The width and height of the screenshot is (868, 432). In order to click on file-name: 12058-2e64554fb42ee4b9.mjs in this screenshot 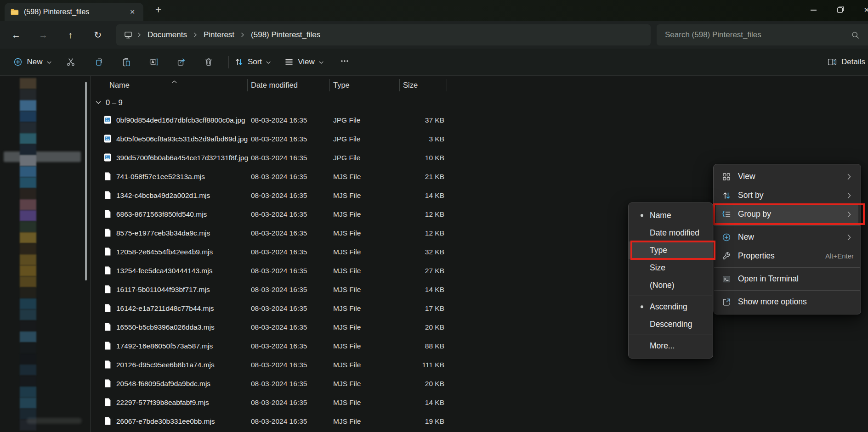, I will do `click(165, 252)`.